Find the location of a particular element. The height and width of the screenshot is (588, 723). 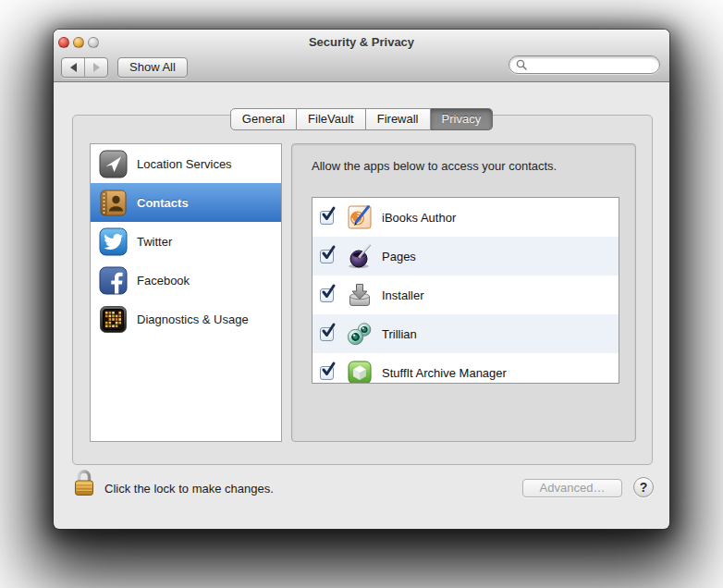

app-row-stuffit-archive-manager: StuffIt Archive Manager is located at coordinates (466, 368).